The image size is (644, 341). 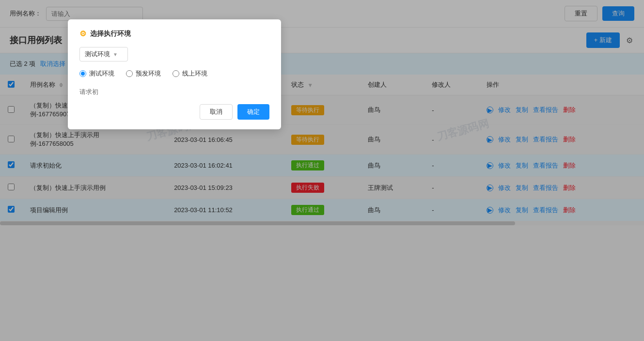 I want to click on radio-test, so click(x=83, y=74).